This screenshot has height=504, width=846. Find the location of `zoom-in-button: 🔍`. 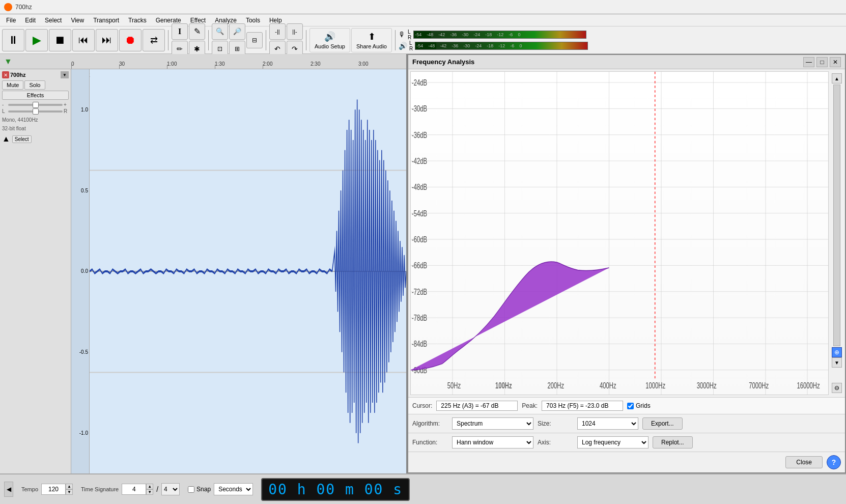

zoom-in-button: 🔍 is located at coordinates (220, 32).